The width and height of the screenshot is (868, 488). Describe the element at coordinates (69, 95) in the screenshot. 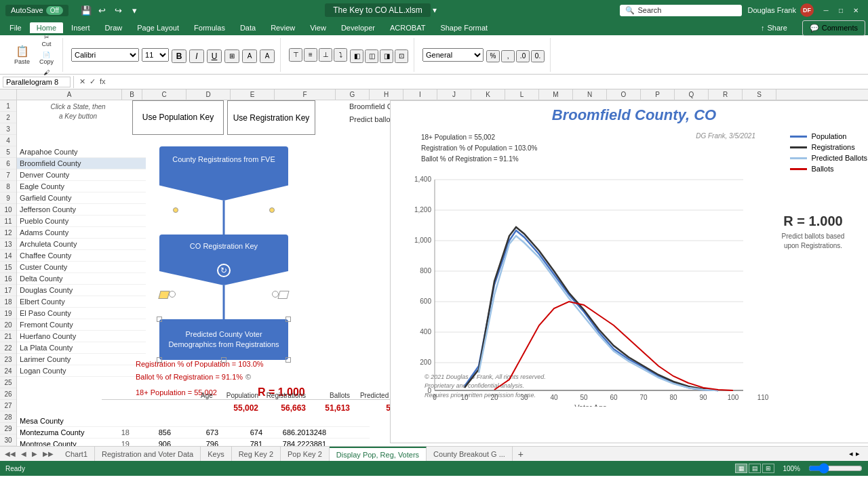

I see `col-header-A: A` at that location.